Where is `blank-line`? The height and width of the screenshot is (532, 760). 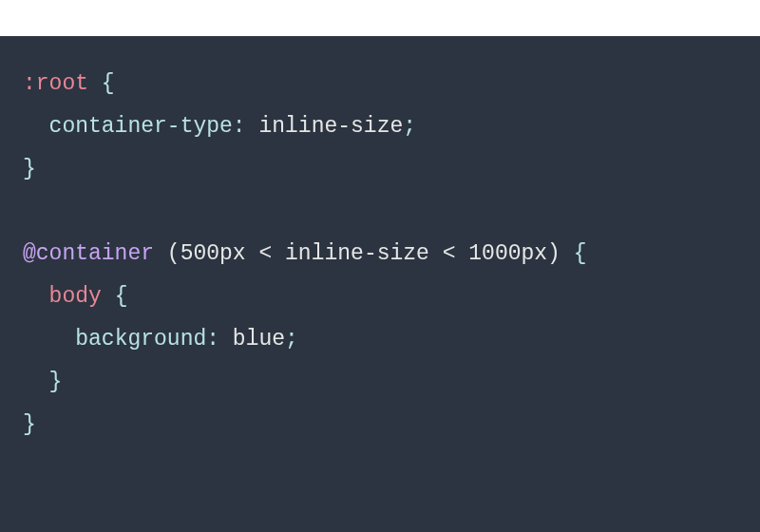 blank-line is located at coordinates (29, 212).